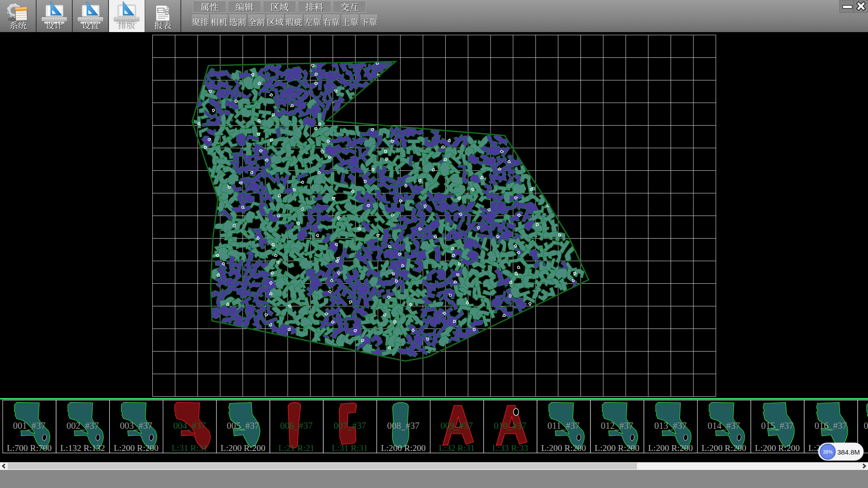 This screenshot has height=488, width=868. I want to click on svg-text: 009_#37, so click(457, 426).